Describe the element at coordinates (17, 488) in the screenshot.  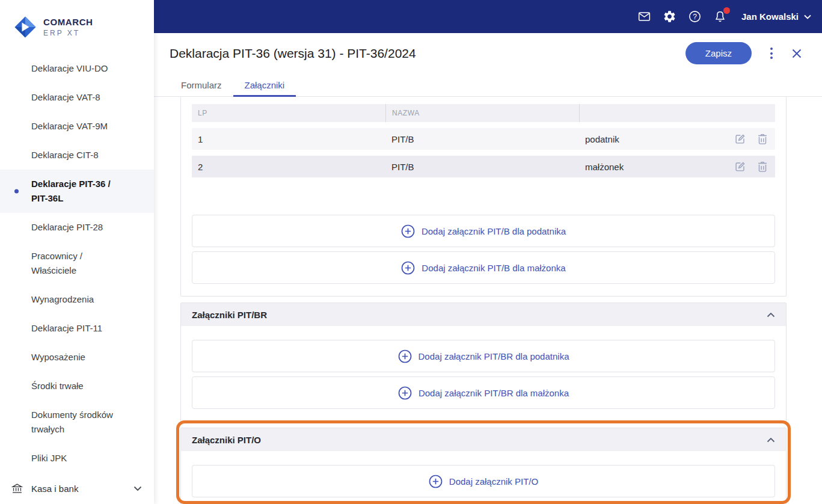
I see `bank-icon` at that location.